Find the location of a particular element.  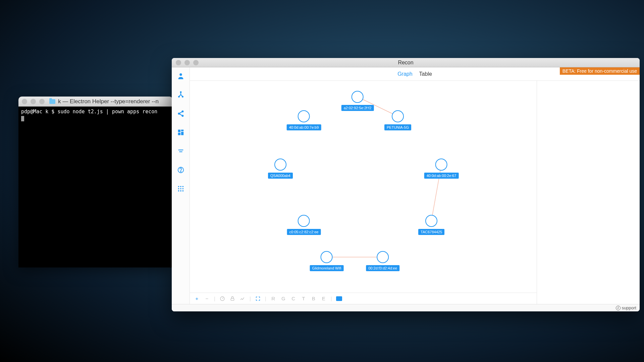

lock-icon is located at coordinates (232, 299).